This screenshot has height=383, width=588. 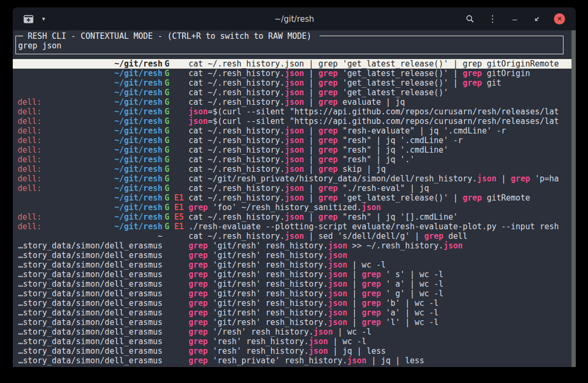 What do you see at coordinates (378, 236) in the screenshot?
I see `command-text: cat ~/.resh_history.json | sed 's/dell/d…` at bounding box center [378, 236].